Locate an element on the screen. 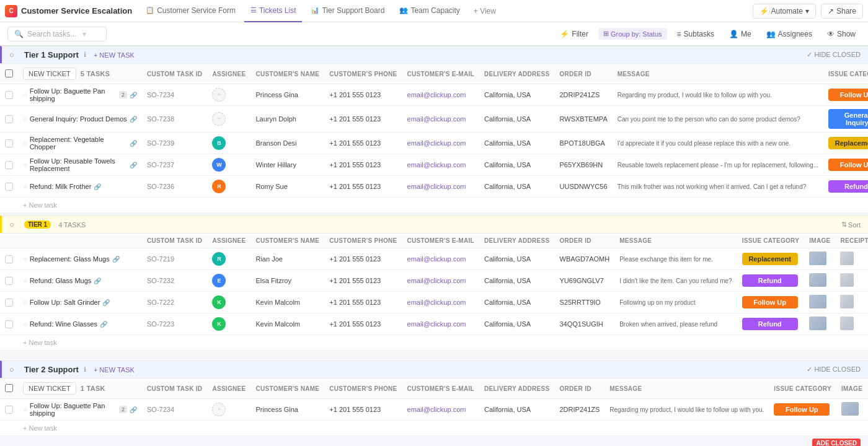 The width and height of the screenshot is (868, 446). filter-button: ⚡ Filter is located at coordinates (574, 34).